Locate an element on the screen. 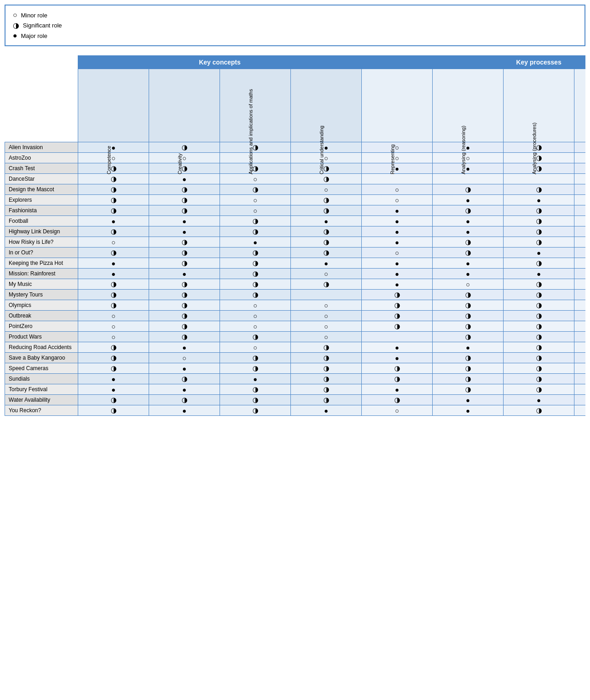  significant-role-label: Significant role is located at coordinates (42, 26).